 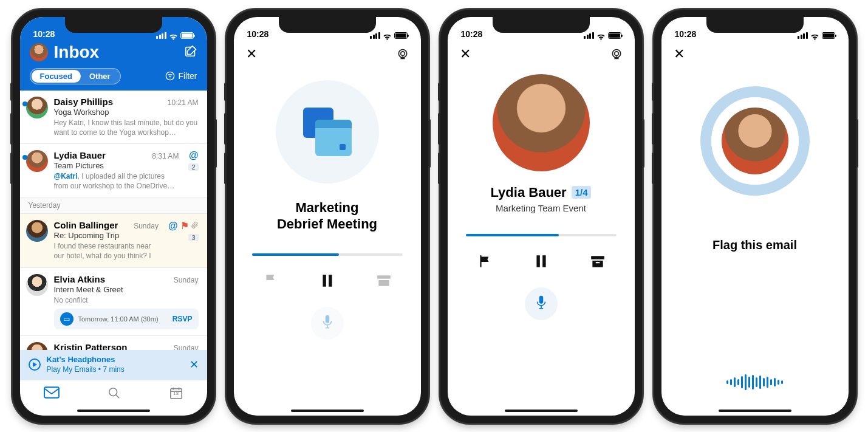 I want to click on play-icon, so click(x=35, y=365).